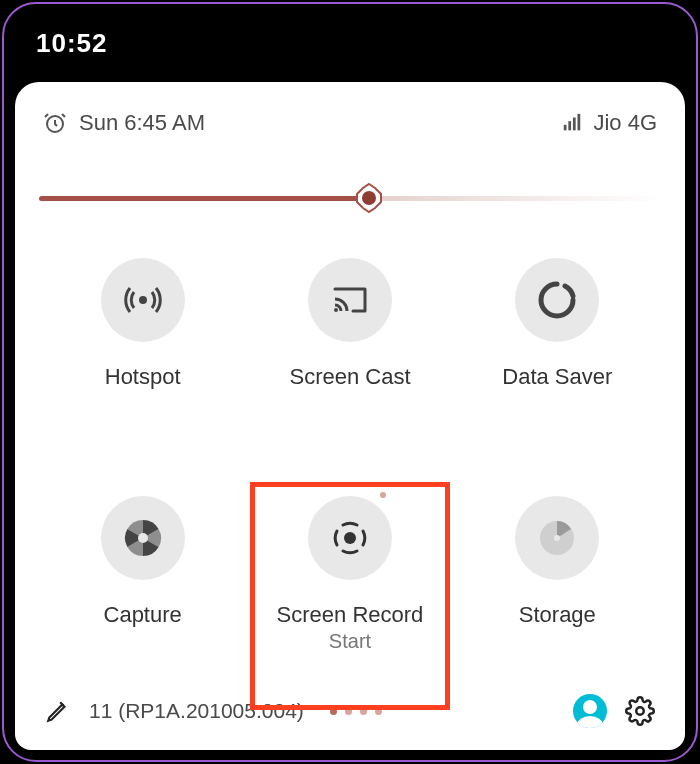  What do you see at coordinates (590, 711) in the screenshot?
I see `user-avatar-icon` at bounding box center [590, 711].